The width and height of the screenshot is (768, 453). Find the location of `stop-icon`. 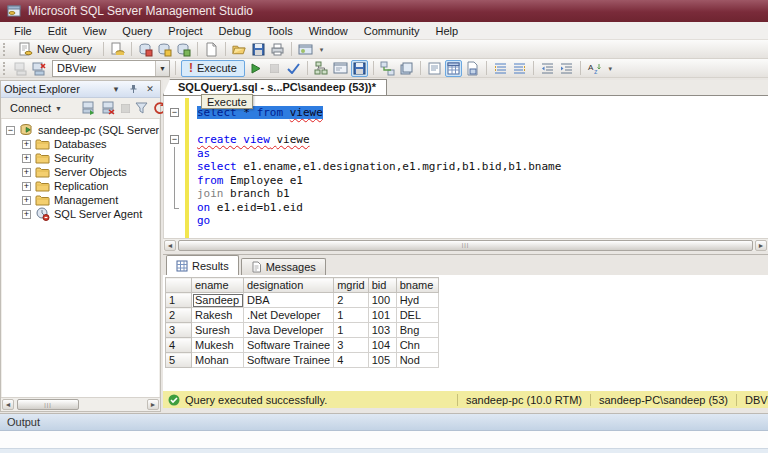

stop-icon is located at coordinates (126, 108).